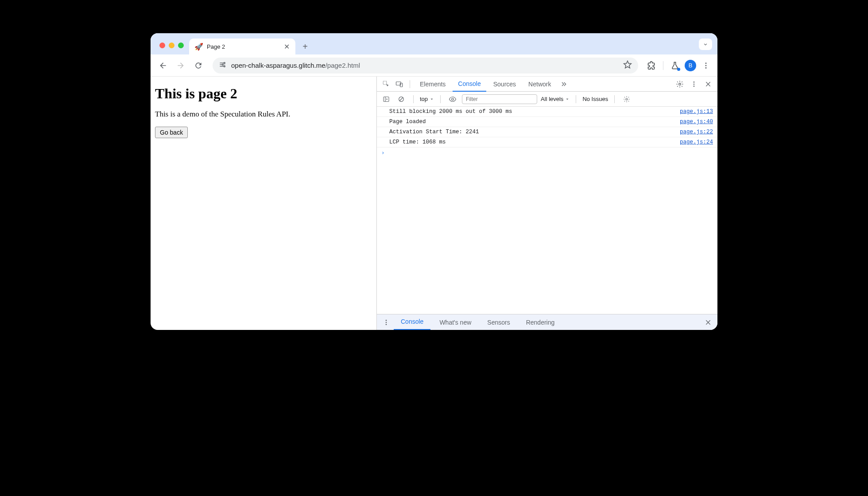  Describe the element at coordinates (427, 99) in the screenshot. I see `console-context-dropdown: top` at that location.